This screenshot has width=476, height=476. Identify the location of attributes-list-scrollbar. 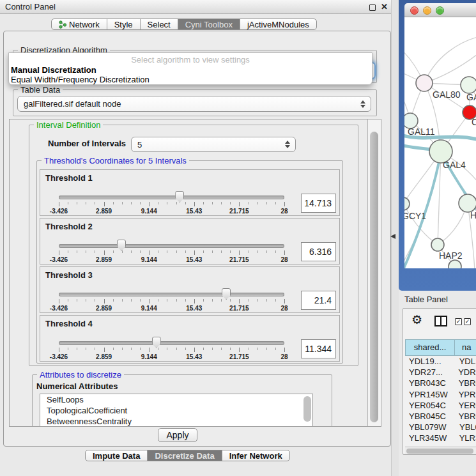
(307, 409).